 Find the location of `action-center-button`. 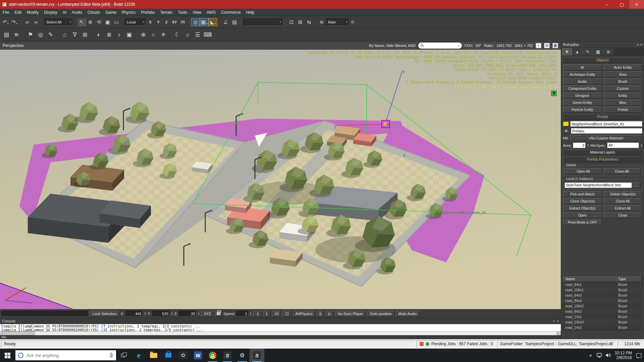

action-center-button is located at coordinates (639, 355).